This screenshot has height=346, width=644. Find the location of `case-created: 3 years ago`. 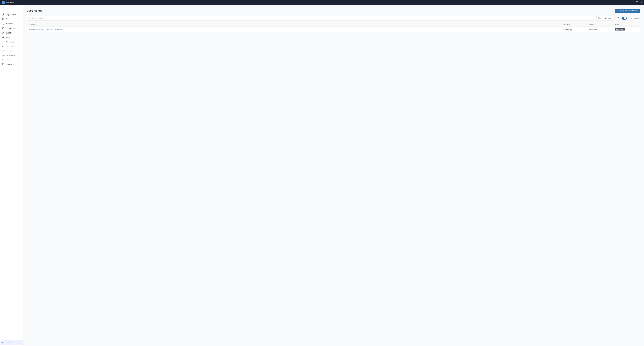

case-created: 3 years ago is located at coordinates (576, 30).